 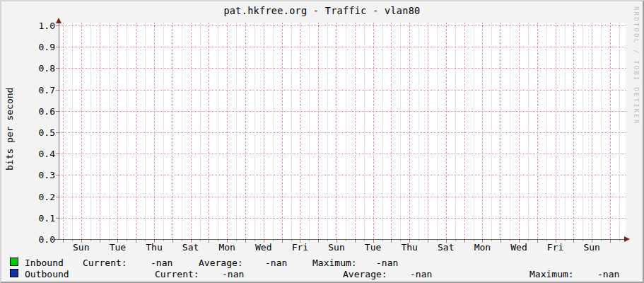 I want to click on y-tick-label: 0.5, so click(x=28, y=133).